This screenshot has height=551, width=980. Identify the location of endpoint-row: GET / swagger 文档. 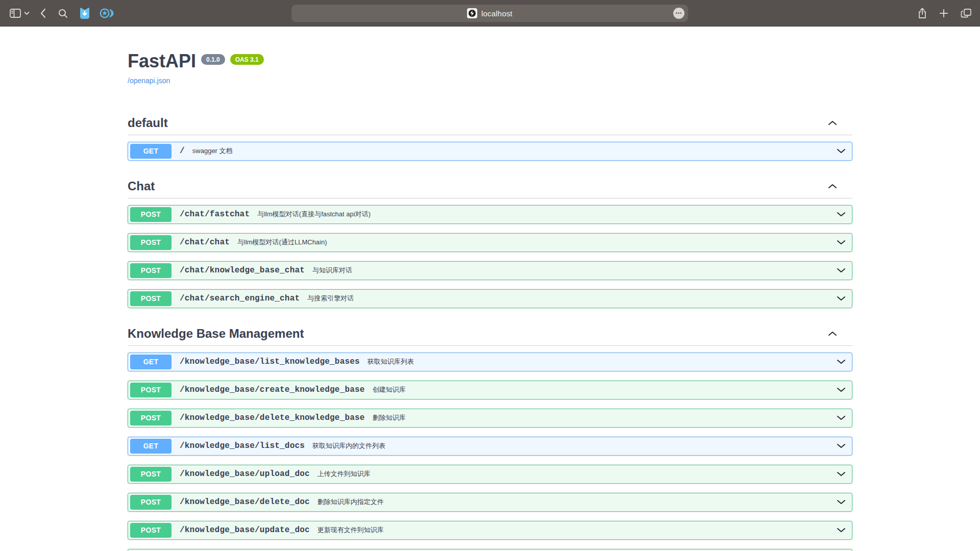
(490, 151).